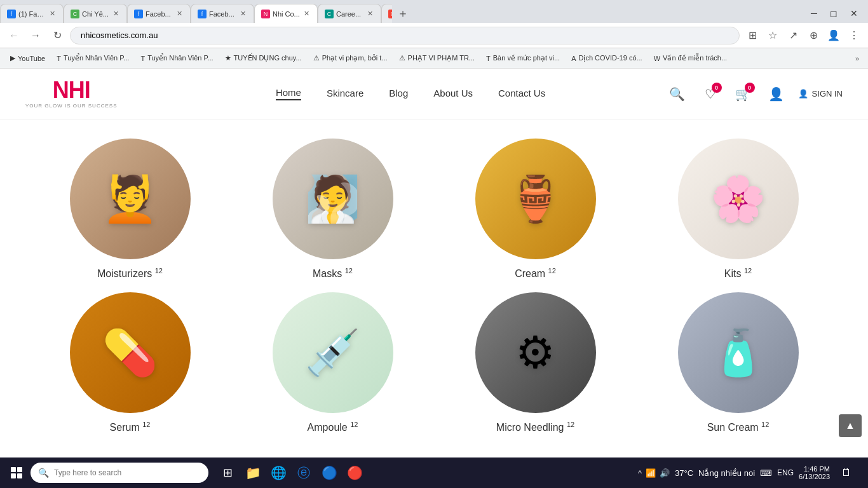 This screenshot has width=868, height=488. What do you see at coordinates (857, 58) in the screenshot?
I see `bookmarks-more: »` at bounding box center [857, 58].